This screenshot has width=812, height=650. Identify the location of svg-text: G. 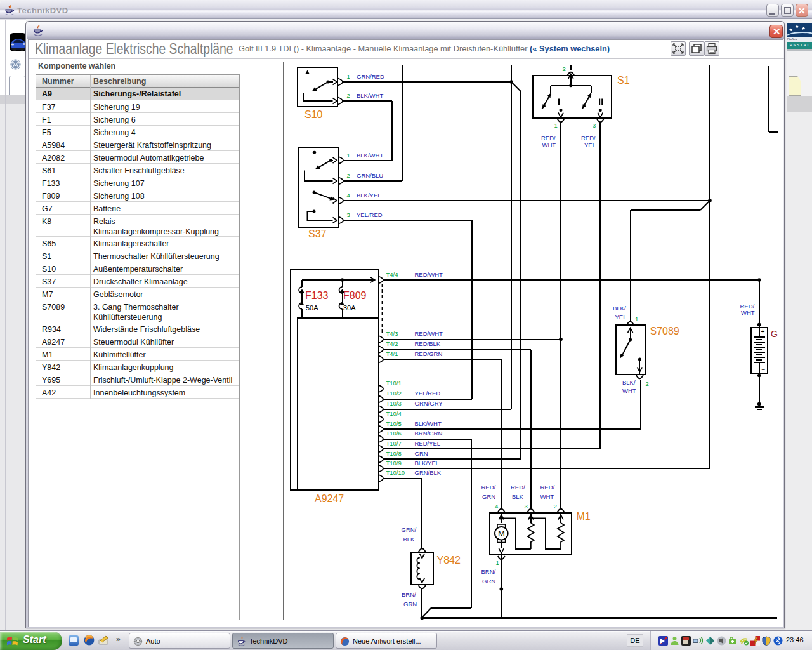
(774, 334).